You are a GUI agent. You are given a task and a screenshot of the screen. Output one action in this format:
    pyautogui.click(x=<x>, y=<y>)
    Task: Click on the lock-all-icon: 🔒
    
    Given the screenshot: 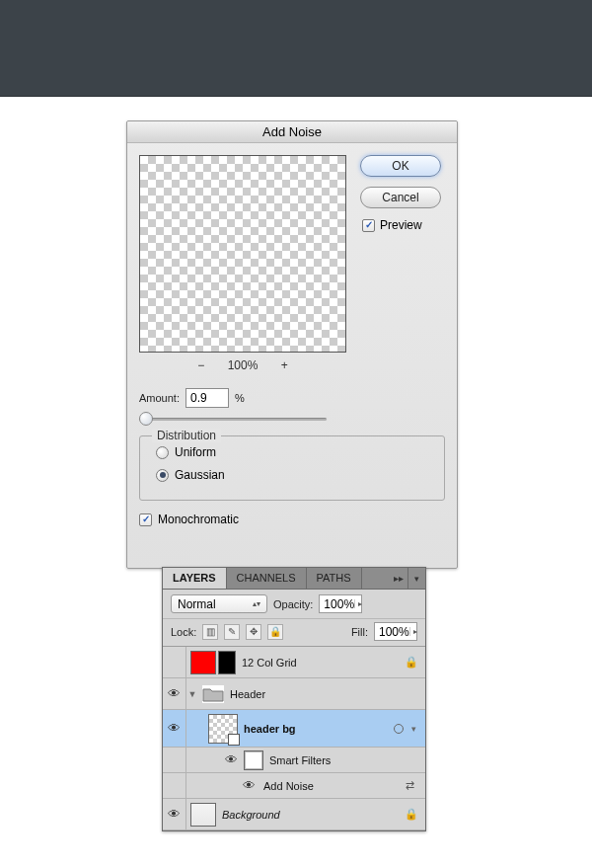 What is the action you would take?
    pyautogui.click(x=275, y=632)
    